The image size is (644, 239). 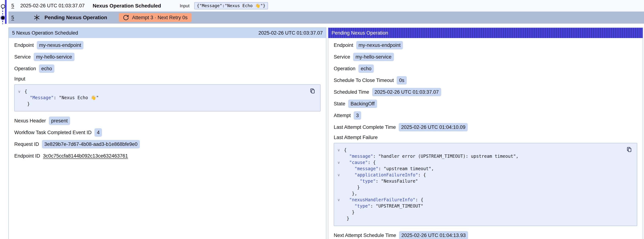 What do you see at coordinates (402, 80) in the screenshot?
I see `field-value-chip: 0s` at bounding box center [402, 80].